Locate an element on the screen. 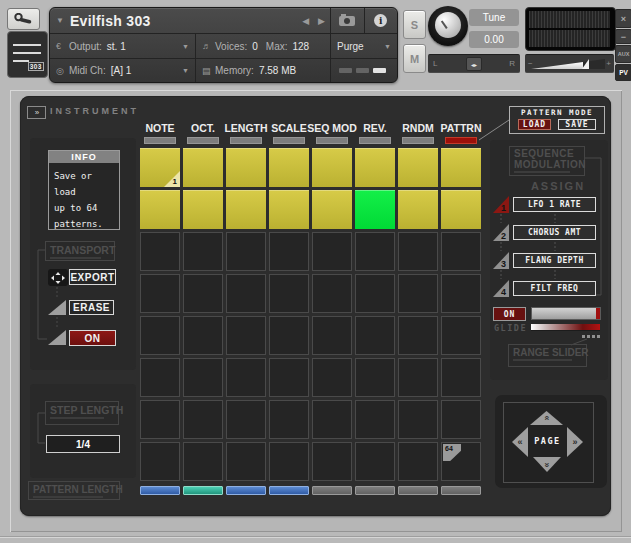 This screenshot has width=631, height=543. glide-slider-handle is located at coordinates (598, 314).